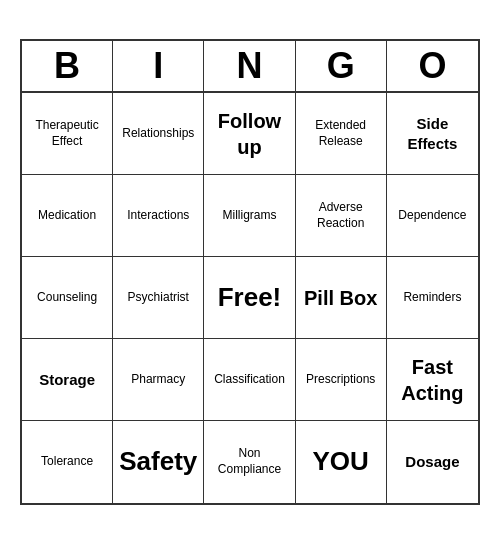 Image resolution: width=500 pixels, height=544 pixels. What do you see at coordinates (158, 216) in the screenshot?
I see `bingo-cell: Interactions` at bounding box center [158, 216].